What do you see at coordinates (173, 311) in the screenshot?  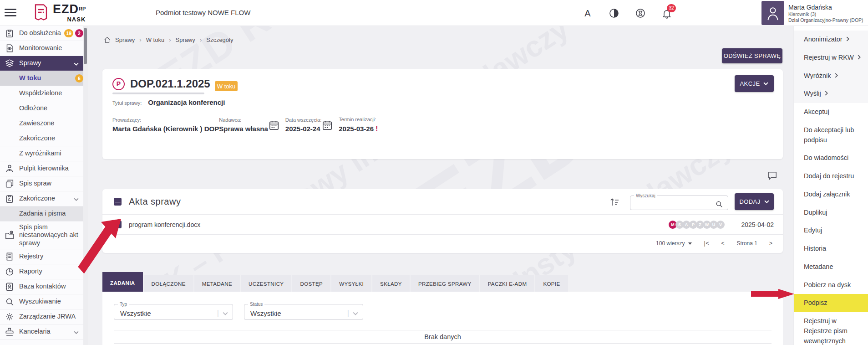 I see `filter-select: Typ Wszystkie |` at bounding box center [173, 311].